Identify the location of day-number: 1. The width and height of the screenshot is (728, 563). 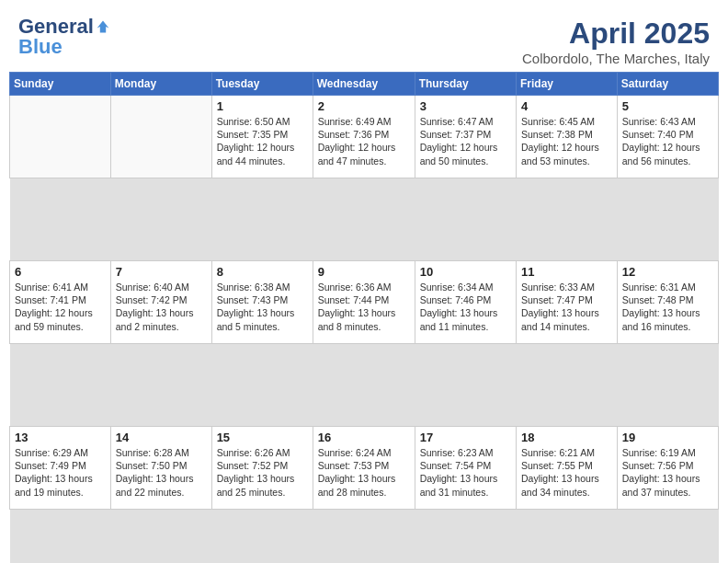
(263, 107).